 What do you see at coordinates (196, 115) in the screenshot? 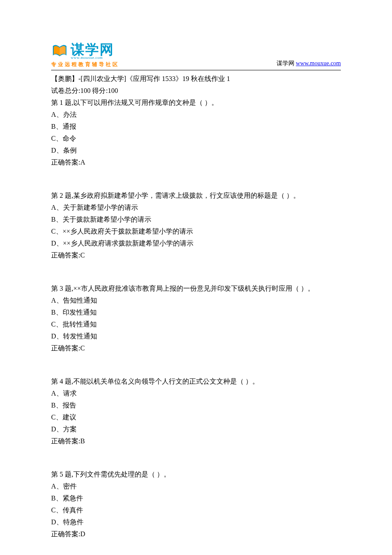
I see `question-option: A、办法` at bounding box center [196, 115].